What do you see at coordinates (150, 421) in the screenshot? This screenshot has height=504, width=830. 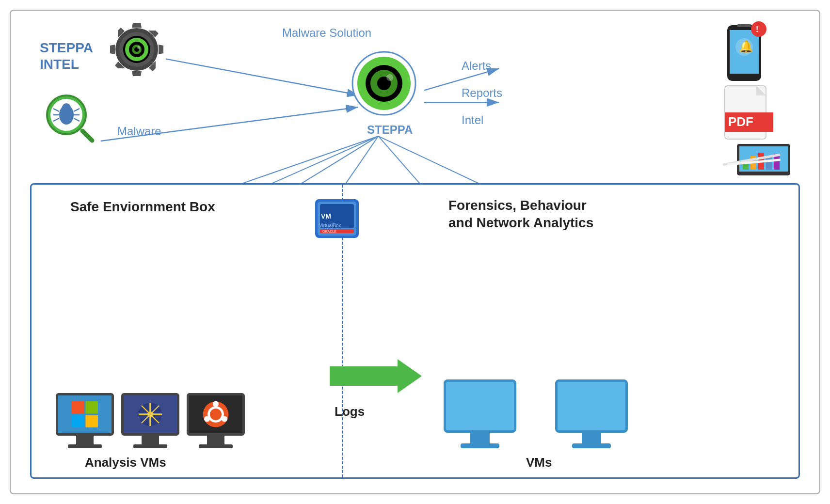 I see `analysis-vms-container` at bounding box center [150, 421].